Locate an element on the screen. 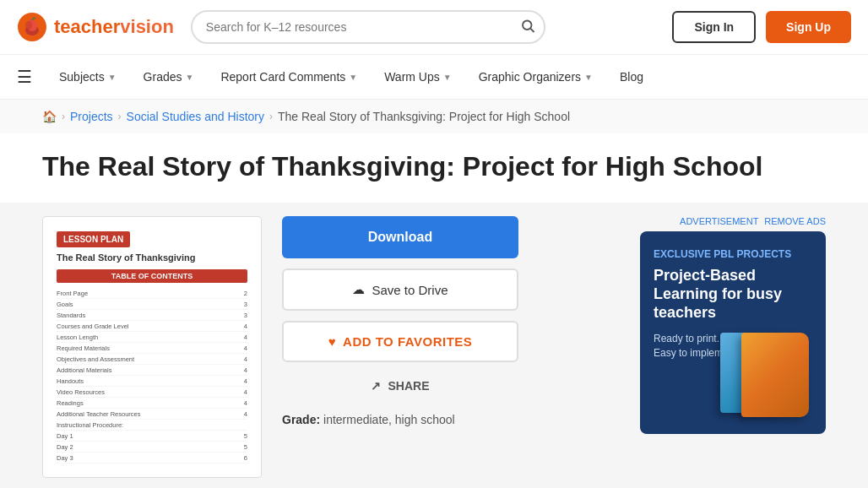  breadcrumb-sep-3: › is located at coordinates (271, 117).